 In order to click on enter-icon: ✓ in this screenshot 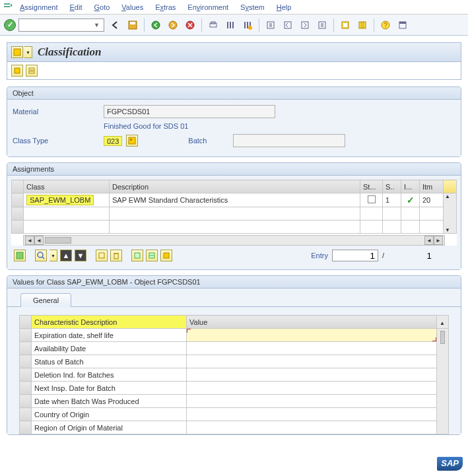, I will do `click(10, 25)`.